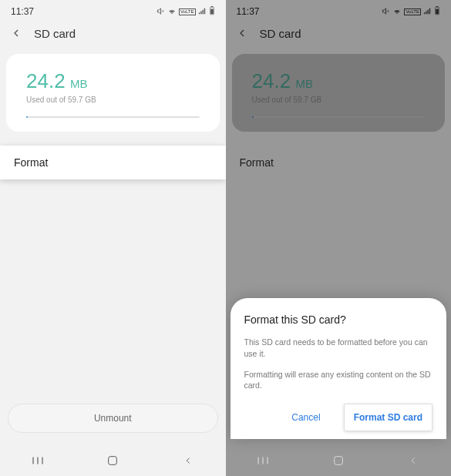 The height and width of the screenshot is (476, 451). I want to click on unmount-button: Unmount, so click(113, 418).